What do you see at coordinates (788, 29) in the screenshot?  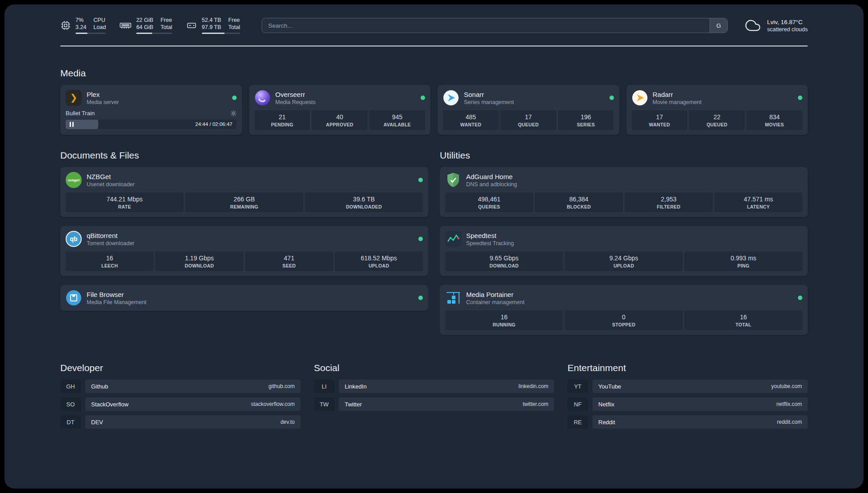 I see `weather-condition: scattered clouds` at bounding box center [788, 29].